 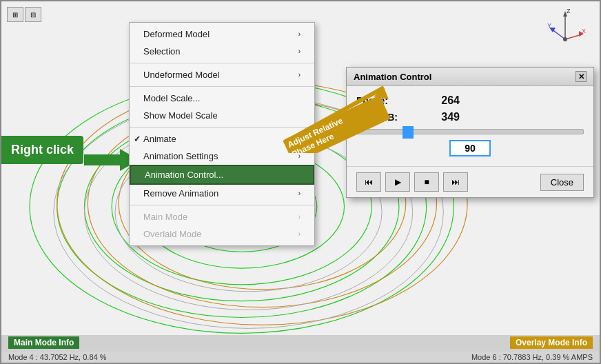 What do you see at coordinates (393, 77) in the screenshot?
I see `dialog-title: Animation Control` at bounding box center [393, 77].